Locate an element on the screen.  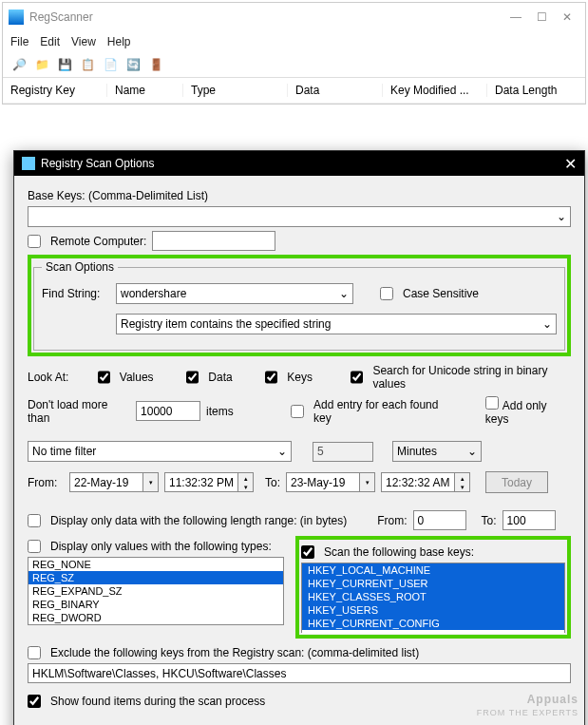
look-at-label: Look At: is located at coordinates (60, 377).